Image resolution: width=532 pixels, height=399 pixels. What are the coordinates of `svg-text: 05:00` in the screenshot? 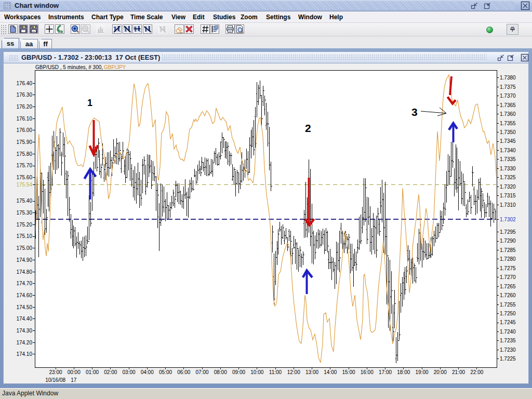 It's located at (165, 372).